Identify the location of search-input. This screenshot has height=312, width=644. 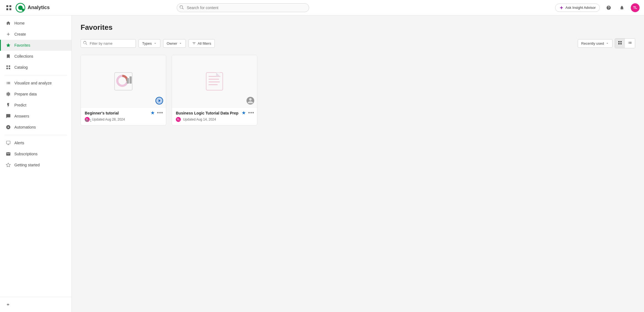
(243, 8).